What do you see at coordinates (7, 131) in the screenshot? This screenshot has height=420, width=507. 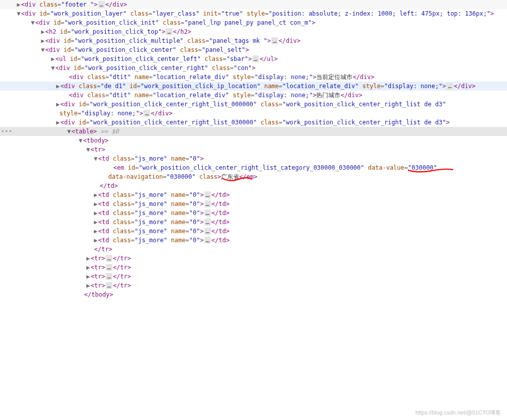 I see `gutter-overflow-icon: •••` at bounding box center [7, 131].